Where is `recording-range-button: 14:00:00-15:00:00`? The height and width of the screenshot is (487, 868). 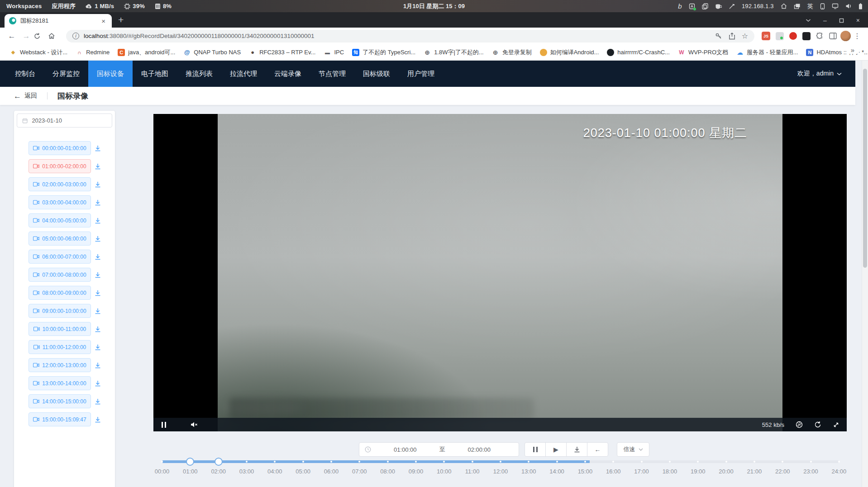
recording-range-button: 14:00:00-15:00:00 is located at coordinates (60, 402).